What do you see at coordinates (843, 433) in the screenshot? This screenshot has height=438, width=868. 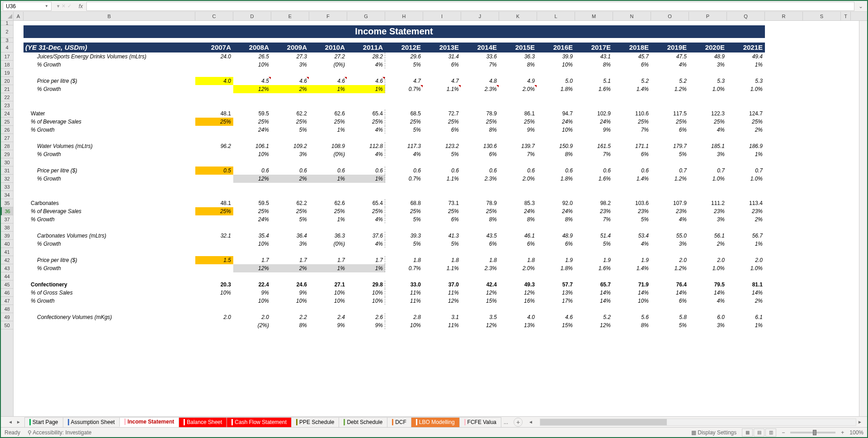 I see `zoom-in: +` at bounding box center [843, 433].